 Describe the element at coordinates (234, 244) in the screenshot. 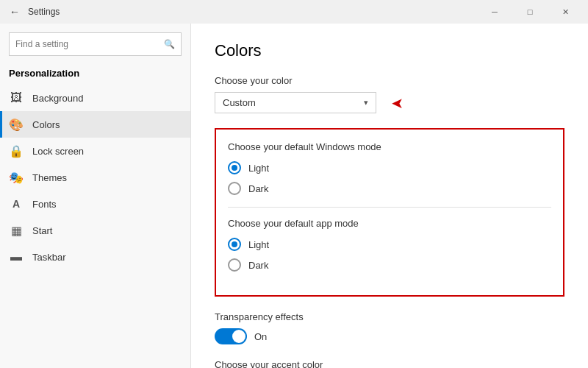

I see `app-light-radio` at that location.